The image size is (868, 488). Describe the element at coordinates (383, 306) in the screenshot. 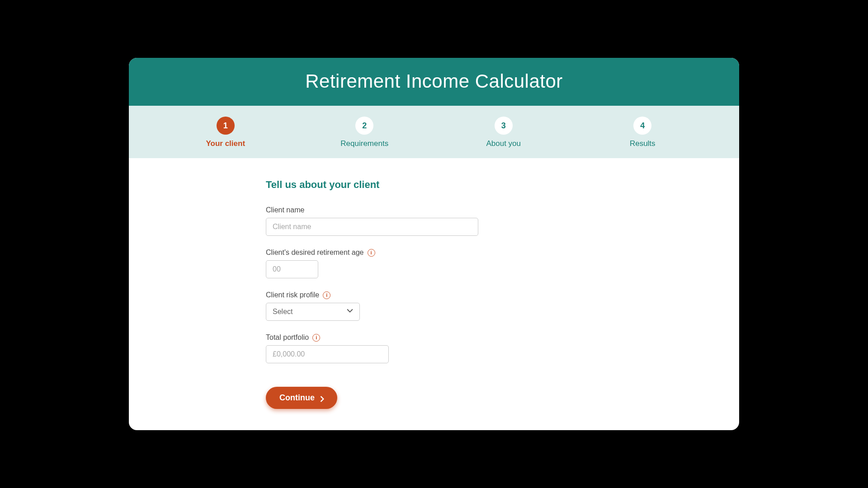

I see `field-risk-profile: Client risk profile i Select` at that location.